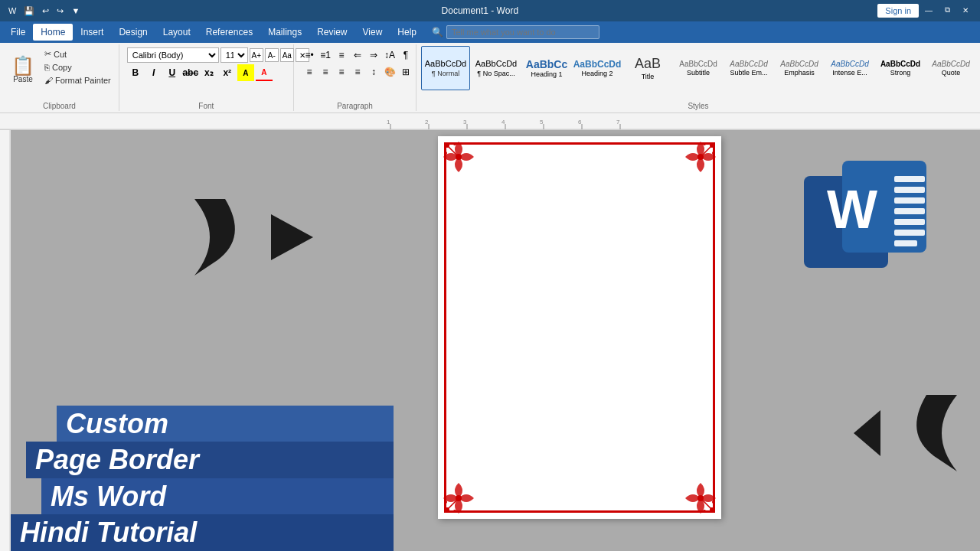 This screenshot has width=980, height=551. What do you see at coordinates (900, 73) in the screenshot?
I see `style-strong-label: Strong` at bounding box center [900, 73].